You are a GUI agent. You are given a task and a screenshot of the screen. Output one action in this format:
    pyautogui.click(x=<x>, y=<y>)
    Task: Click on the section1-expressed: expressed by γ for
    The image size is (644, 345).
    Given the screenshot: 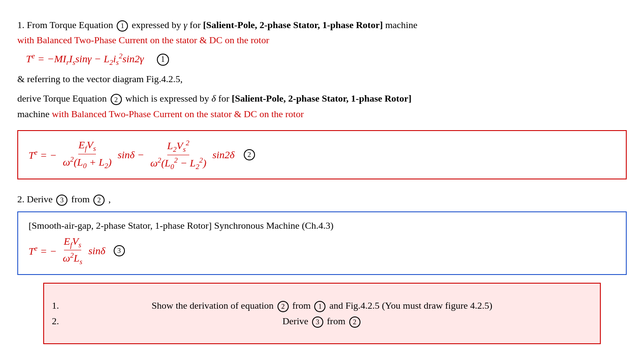 What is the action you would take?
    pyautogui.click(x=166, y=25)
    